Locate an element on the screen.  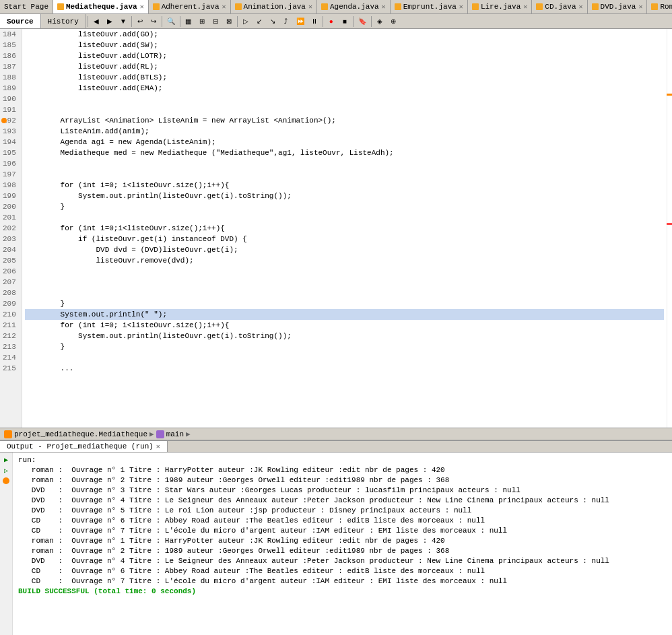
rerun-btn: ▷ is located at coordinates (6, 471).